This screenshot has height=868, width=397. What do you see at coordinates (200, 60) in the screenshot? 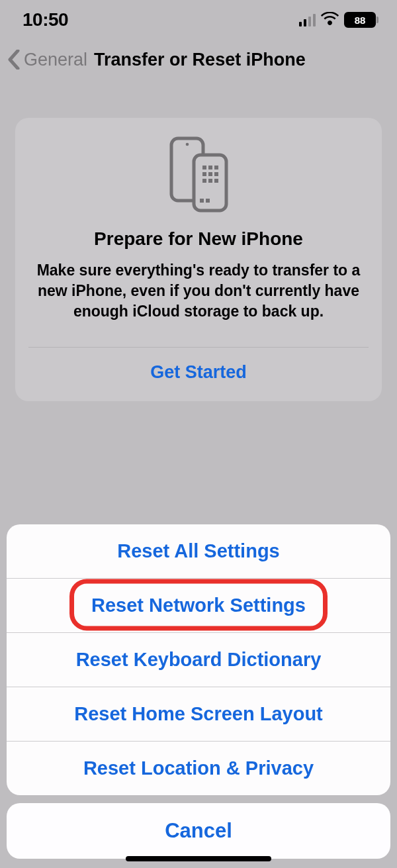
I see `nav-title: Transfer or Reset iPhone` at bounding box center [200, 60].